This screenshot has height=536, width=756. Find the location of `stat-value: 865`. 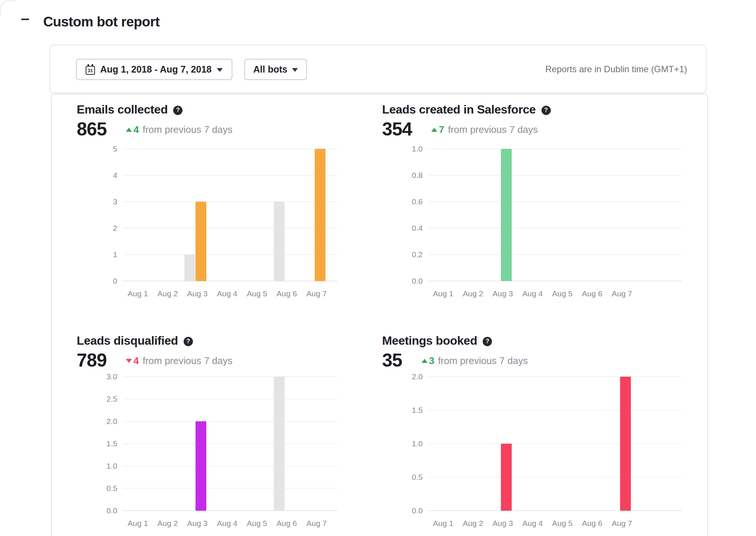

stat-value: 865 is located at coordinates (92, 129).